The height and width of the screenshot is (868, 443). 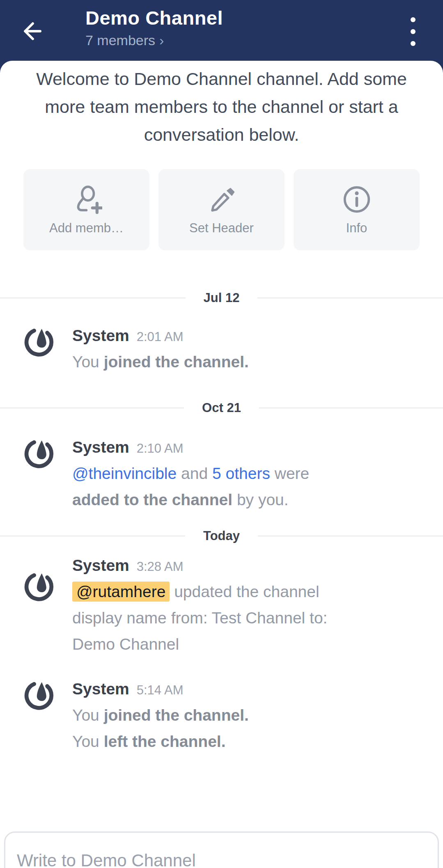 I want to click on pencil-icon, so click(x=222, y=199).